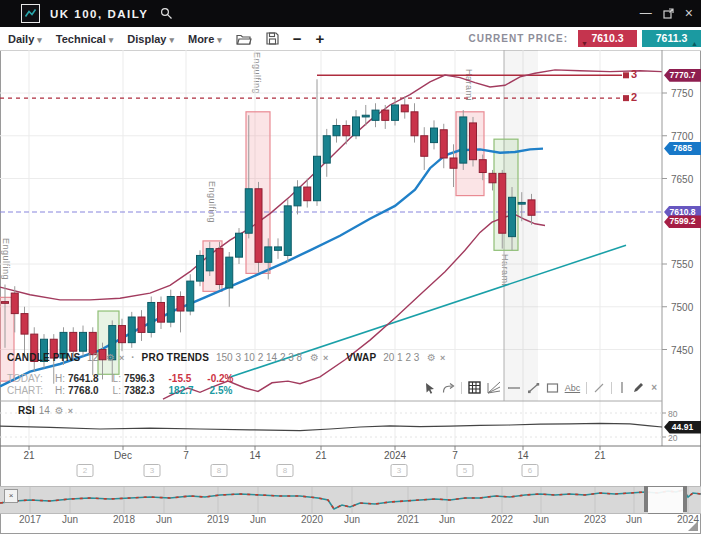  I want to click on menu-technical: Technical, so click(84, 39).